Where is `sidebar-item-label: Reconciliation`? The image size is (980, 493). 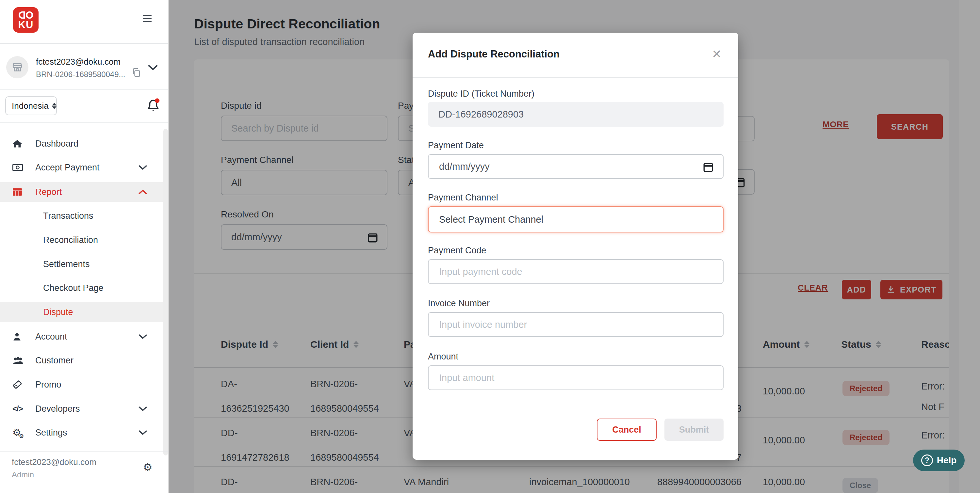
sidebar-item-label: Reconciliation is located at coordinates (71, 240).